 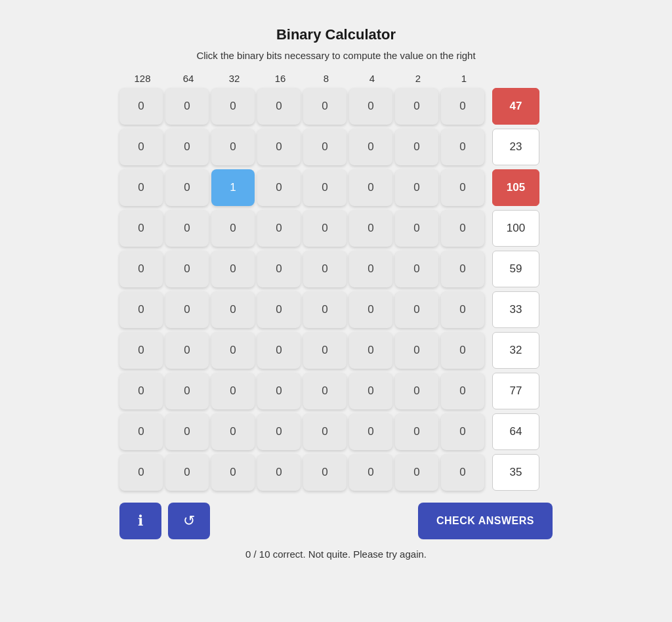 What do you see at coordinates (516, 350) in the screenshot?
I see `target-value: 32` at bounding box center [516, 350].